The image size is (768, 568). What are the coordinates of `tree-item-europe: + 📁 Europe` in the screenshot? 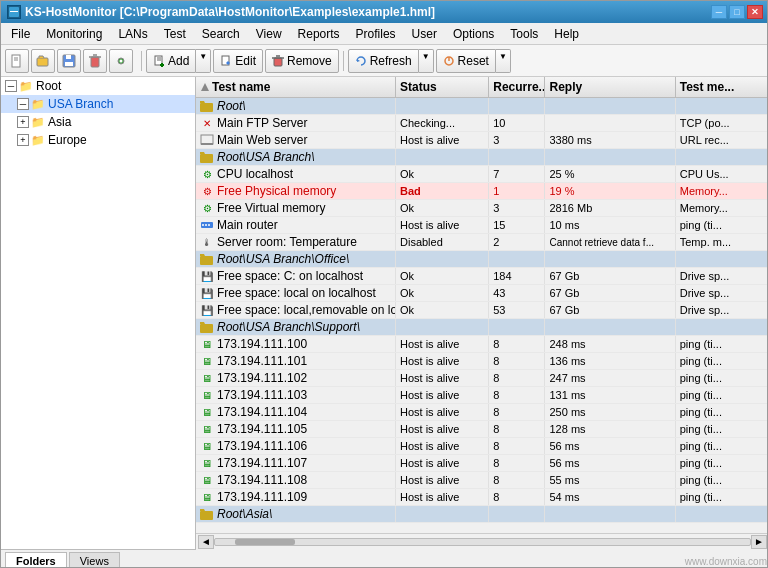 It's located at (98, 140).